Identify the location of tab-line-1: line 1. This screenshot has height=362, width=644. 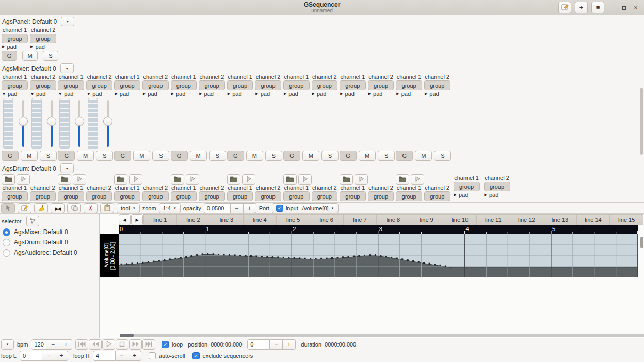
(160, 220).